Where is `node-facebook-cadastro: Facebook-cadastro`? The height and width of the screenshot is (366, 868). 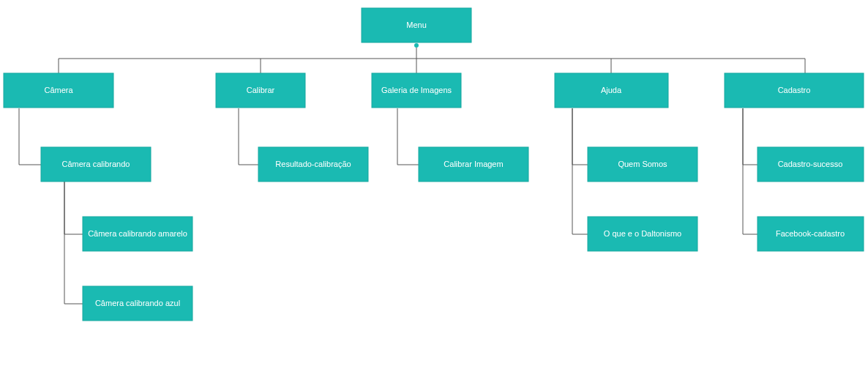 node-facebook-cadastro: Facebook-cadastro is located at coordinates (811, 234).